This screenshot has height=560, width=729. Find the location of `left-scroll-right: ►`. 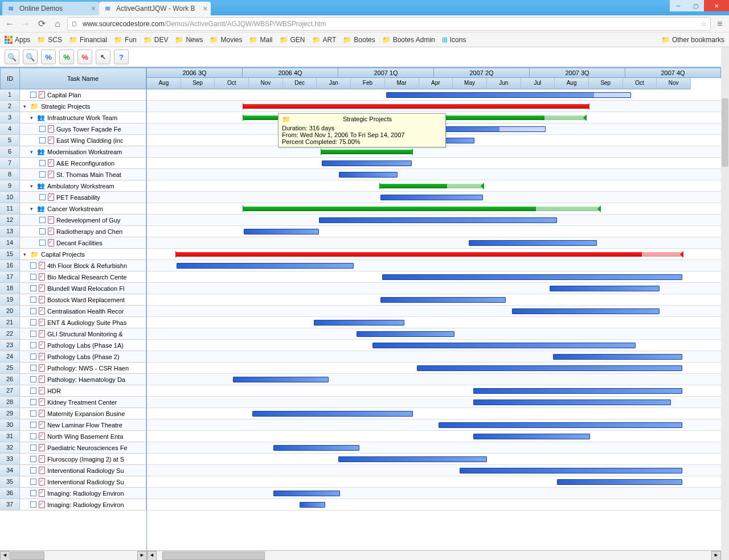

left-scroll-right: ► is located at coordinates (142, 555).